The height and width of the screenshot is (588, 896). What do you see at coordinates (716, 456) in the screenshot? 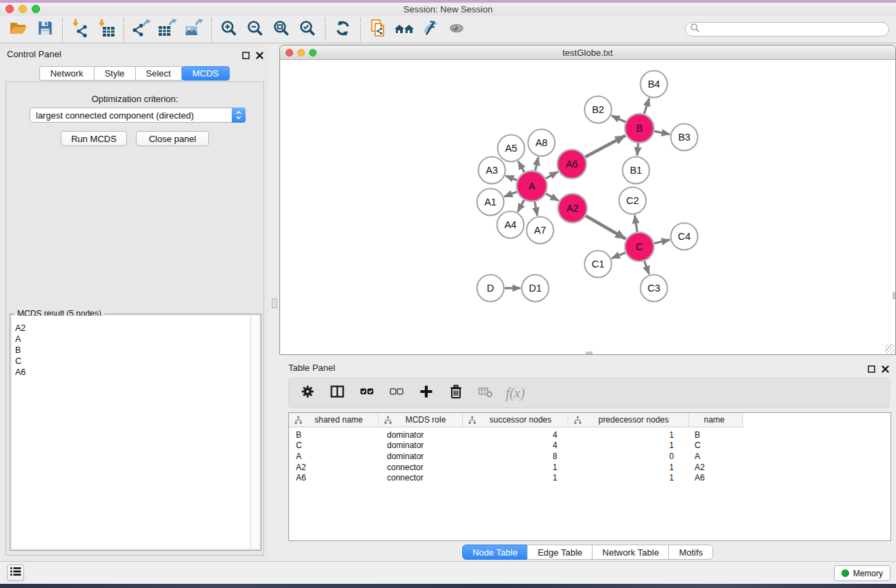
I see `table-cell-name: A` at bounding box center [716, 456].